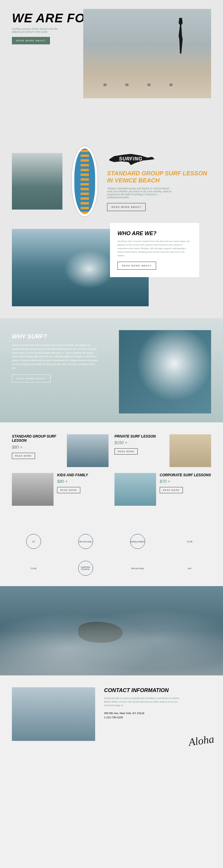  What do you see at coordinates (112, 555) in the screenshot?
I see `partners-section: VS first surf shop surfing creation CLUB…` at bounding box center [112, 555].